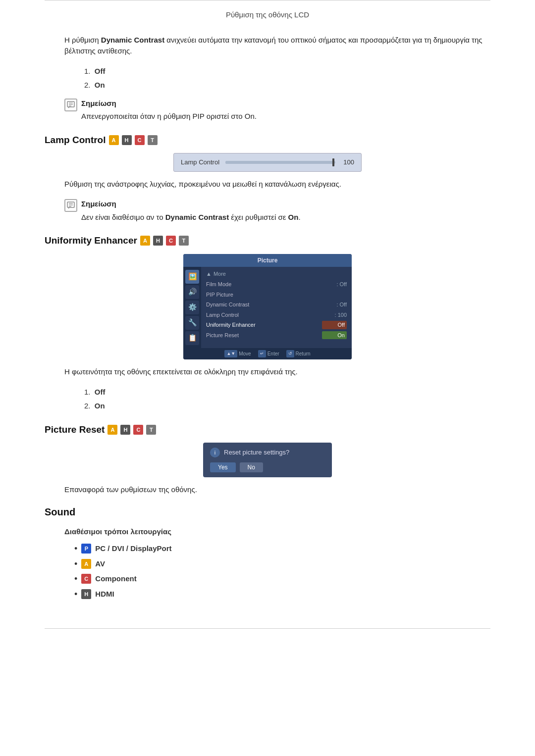 The width and height of the screenshot is (535, 756). What do you see at coordinates (287, 406) in the screenshot?
I see `uni-list-item-2: 2. On` at bounding box center [287, 406].